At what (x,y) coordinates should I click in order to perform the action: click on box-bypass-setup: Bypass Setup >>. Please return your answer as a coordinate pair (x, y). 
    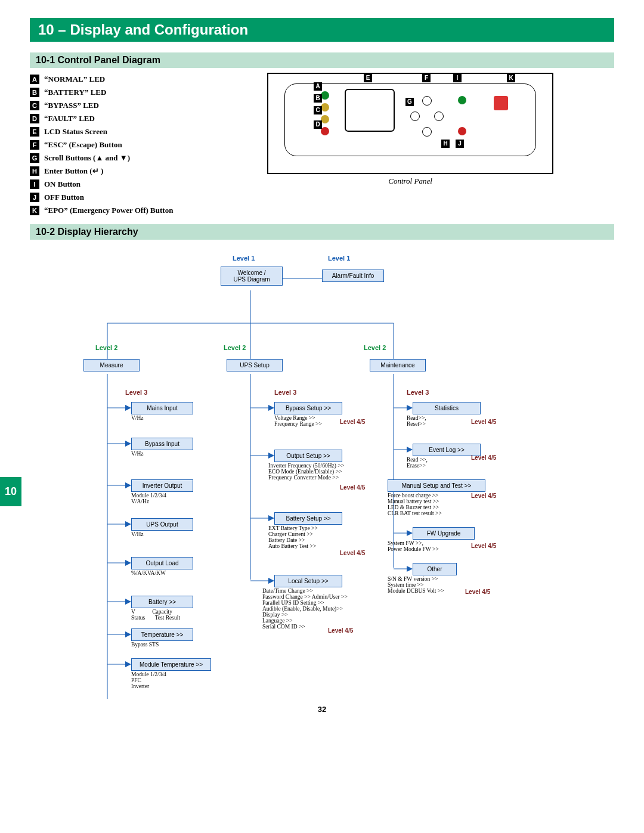
    Looking at the image, I should click on (308, 408).